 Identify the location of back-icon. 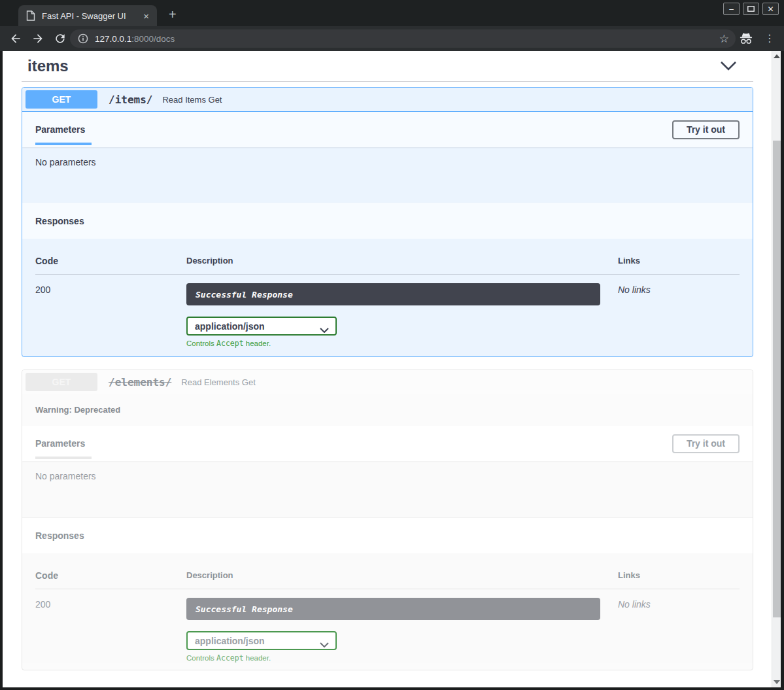
(16, 39).